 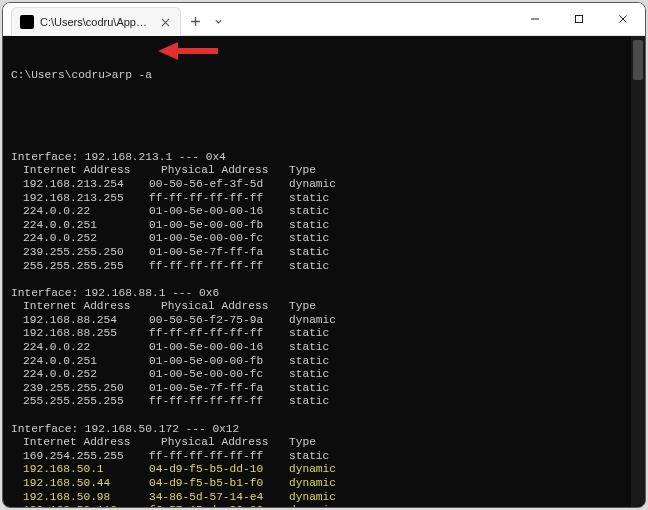 What do you see at coordinates (638, 60) in the screenshot?
I see `scrollbar-thumb` at bounding box center [638, 60].